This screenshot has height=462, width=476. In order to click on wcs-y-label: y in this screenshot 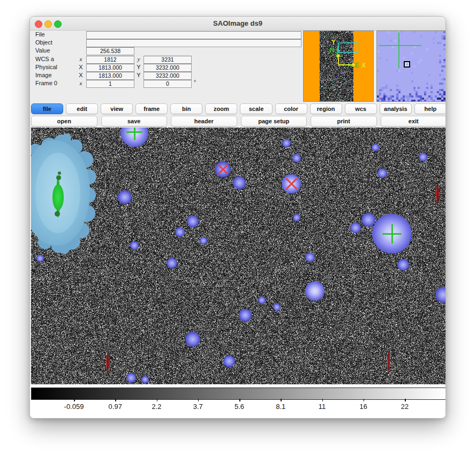, I will do `click(139, 59)`.